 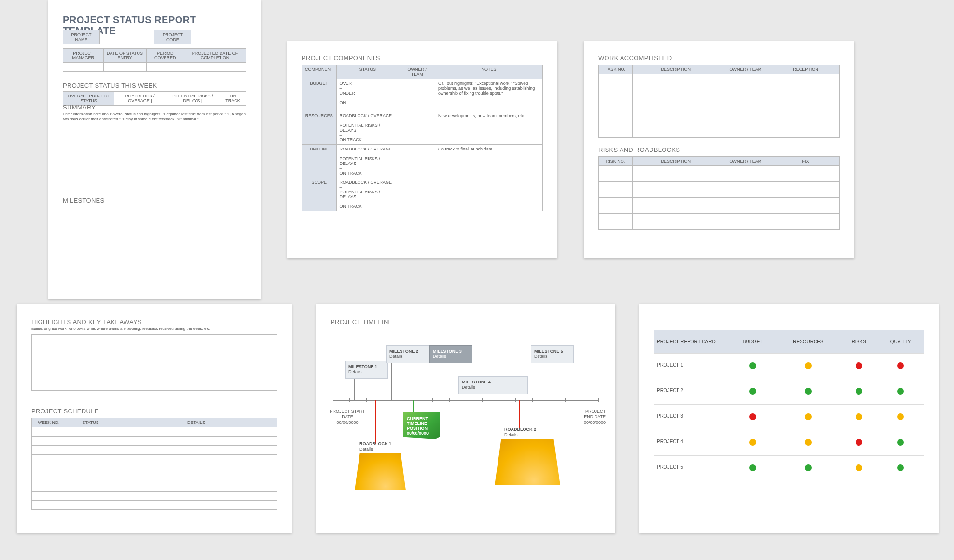 What do you see at coordinates (215, 56) in the screenshot?
I see `hdr-completion: PROJECTED DATE OF COMPLETION` at bounding box center [215, 56].